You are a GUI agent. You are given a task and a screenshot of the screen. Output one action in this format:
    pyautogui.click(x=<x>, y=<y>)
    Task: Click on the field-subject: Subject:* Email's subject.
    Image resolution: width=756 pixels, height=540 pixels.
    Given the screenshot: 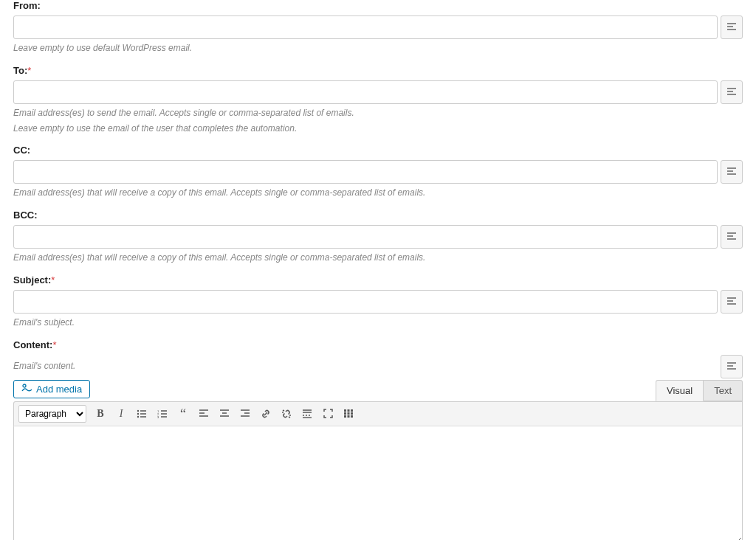 What is the action you would take?
    pyautogui.click(x=378, y=302)
    